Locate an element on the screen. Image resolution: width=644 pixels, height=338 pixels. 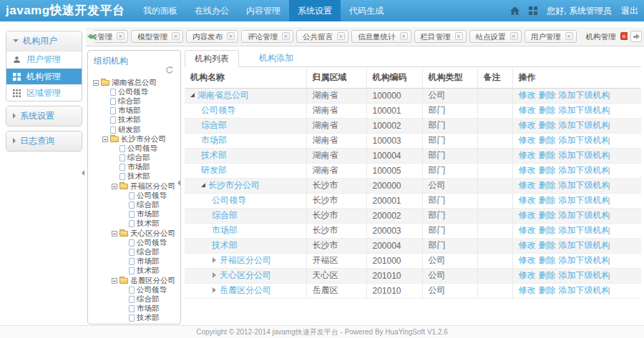
tree-node: 研发部 is located at coordinates (136, 130).